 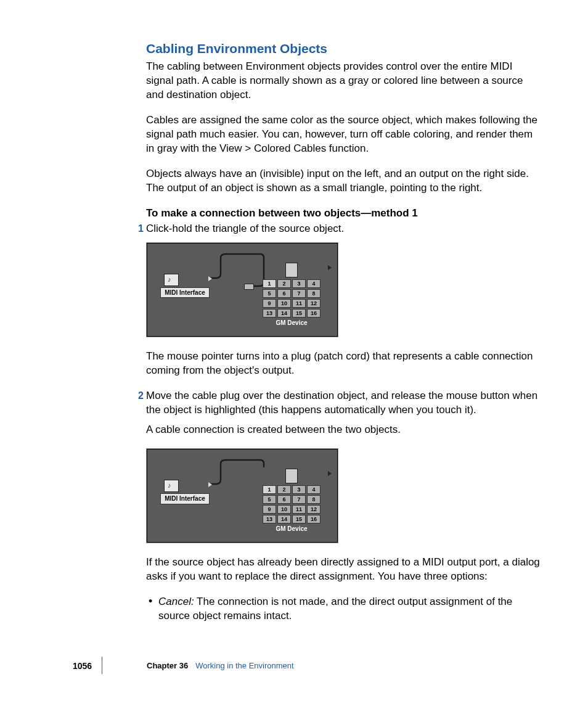 I want to click on chapter-label: Chapter 36Working in the Environment, so click(x=221, y=666).